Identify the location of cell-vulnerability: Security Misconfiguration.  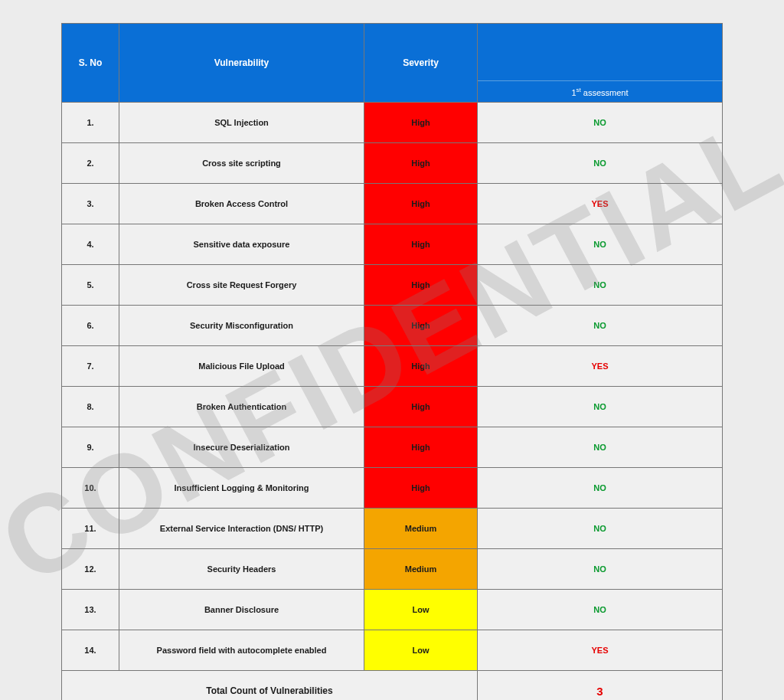
(242, 326).